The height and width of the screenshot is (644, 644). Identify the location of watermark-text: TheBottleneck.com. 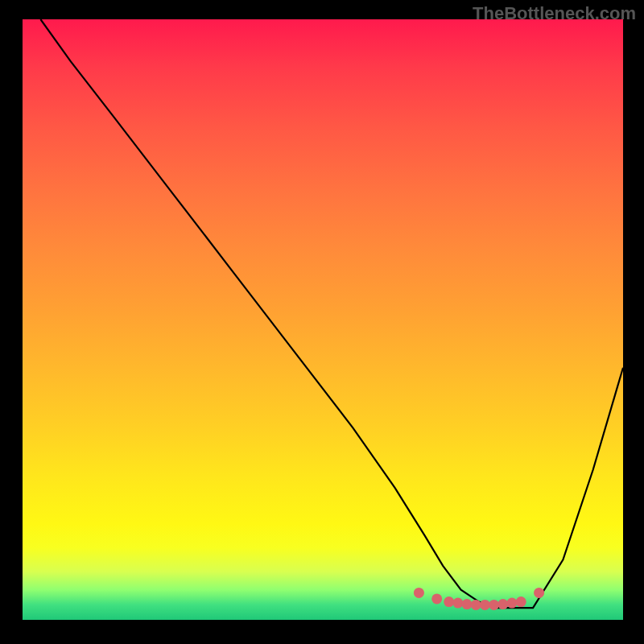
(554, 14).